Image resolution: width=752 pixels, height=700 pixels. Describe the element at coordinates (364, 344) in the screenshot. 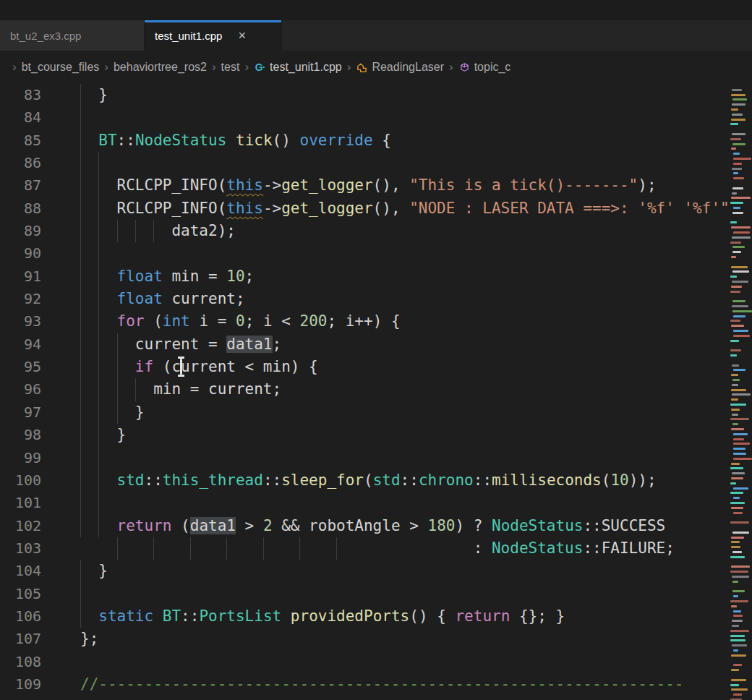

I see `code-line: 94 current = data1;` at that location.